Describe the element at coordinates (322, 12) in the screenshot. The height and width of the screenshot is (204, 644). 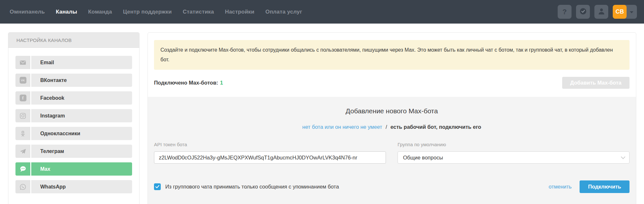
I see `top-navigation: Омнипанель Каналы Команда Центр поддержк…` at that location.